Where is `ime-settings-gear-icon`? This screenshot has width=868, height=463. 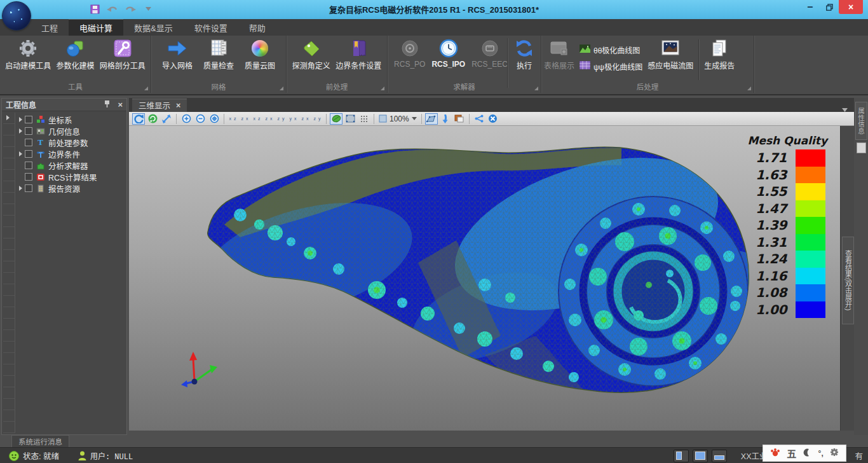 ime-settings-gear-icon is located at coordinates (834, 453).